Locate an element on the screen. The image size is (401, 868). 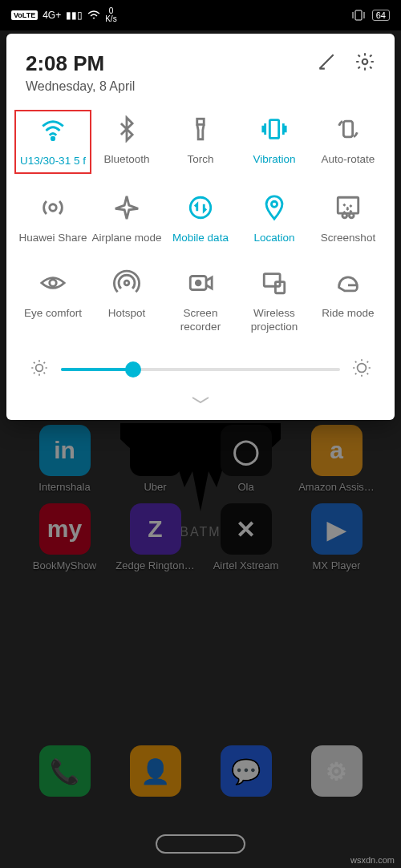
projection-icon is located at coordinates (274, 283).